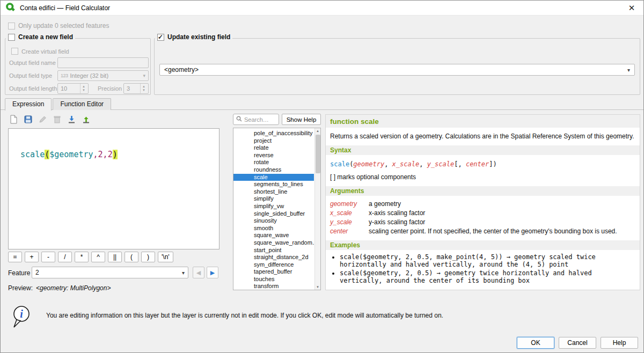 Image resolution: width=644 pixels, height=353 pixels. What do you see at coordinates (274, 221) in the screenshot?
I see `function-list-item: sinuosity` at bounding box center [274, 221].